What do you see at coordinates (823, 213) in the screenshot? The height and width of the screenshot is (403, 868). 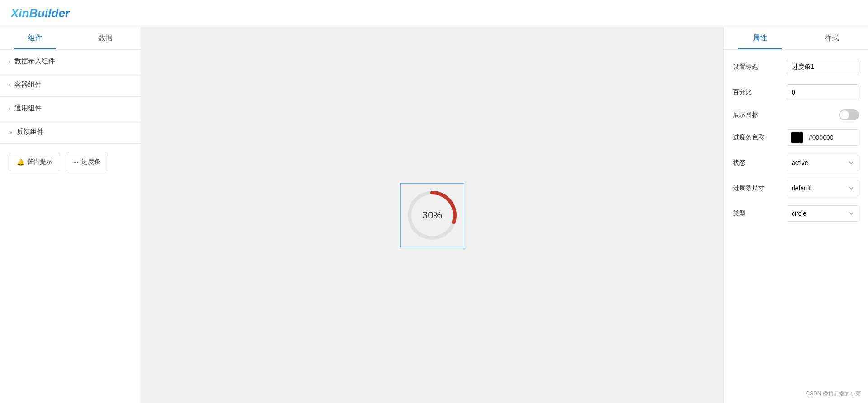 I see `type-select: circle line dashboard` at bounding box center [823, 213].